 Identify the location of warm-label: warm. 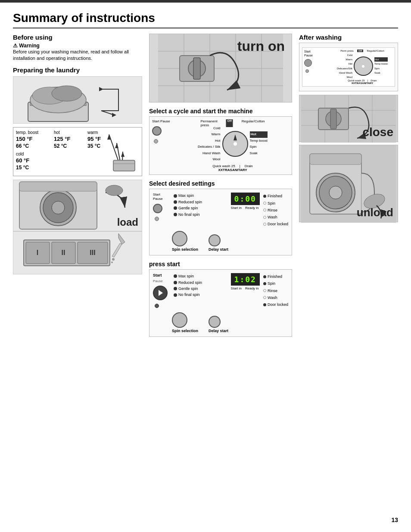
(94, 133).